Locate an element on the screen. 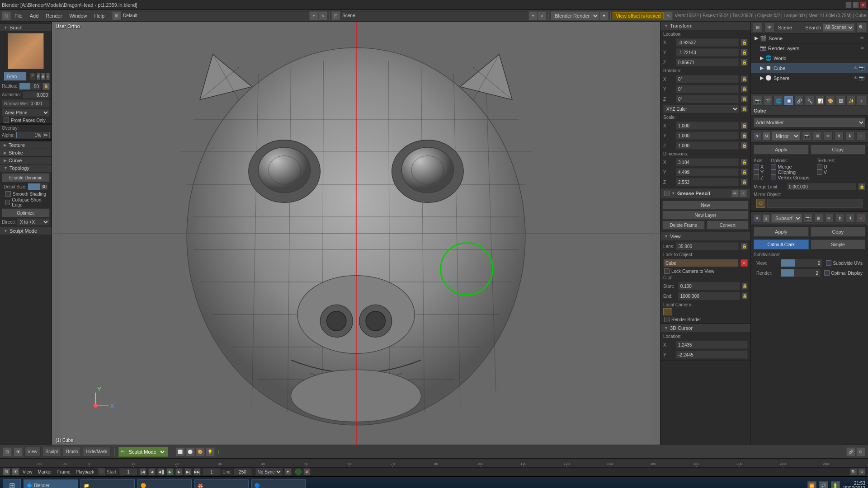 This screenshot has width=868, height=488. axis-y-checkbox is located at coordinates (756, 172).